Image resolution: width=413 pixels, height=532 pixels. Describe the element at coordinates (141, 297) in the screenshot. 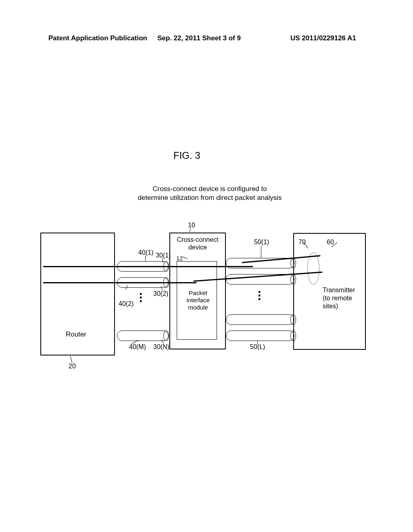

I see `ellipsis-dots-left: ▪▪▪` at that location.